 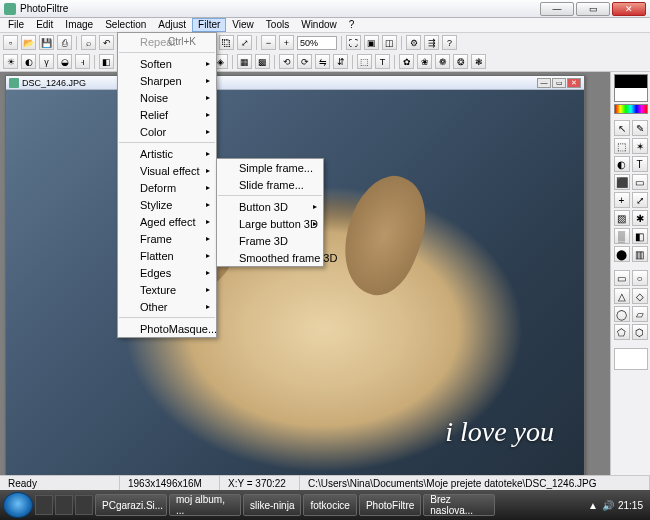 I want to click on filter-item-soften: Soften▸, so click(x=167, y=64).